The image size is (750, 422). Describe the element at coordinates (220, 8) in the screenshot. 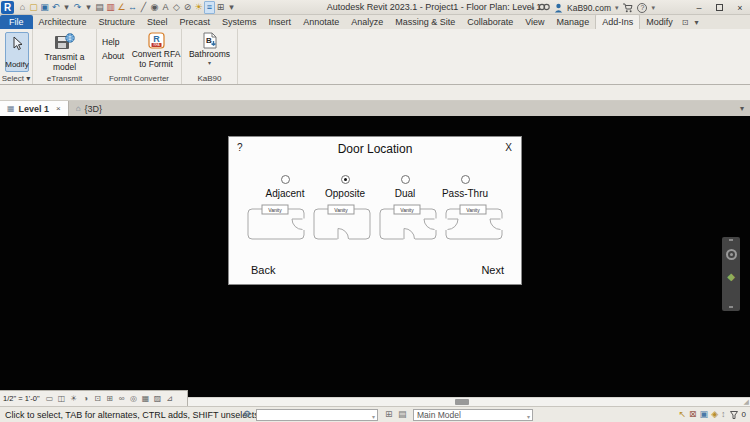

I see `switch-windows-icon: ⊞` at that location.